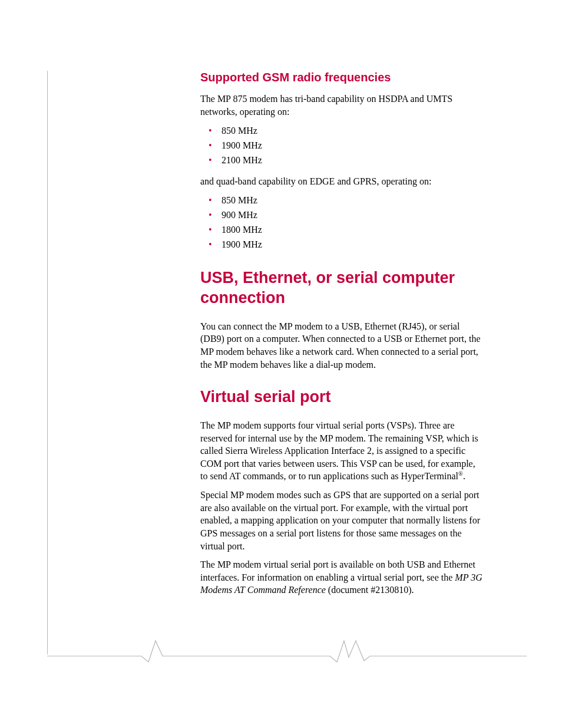 The width and height of the screenshot is (562, 728). What do you see at coordinates (342, 146) in the screenshot?
I see `gsm-list-1: 850 MHz 1900 MHz 2100 MHz` at bounding box center [342, 146].